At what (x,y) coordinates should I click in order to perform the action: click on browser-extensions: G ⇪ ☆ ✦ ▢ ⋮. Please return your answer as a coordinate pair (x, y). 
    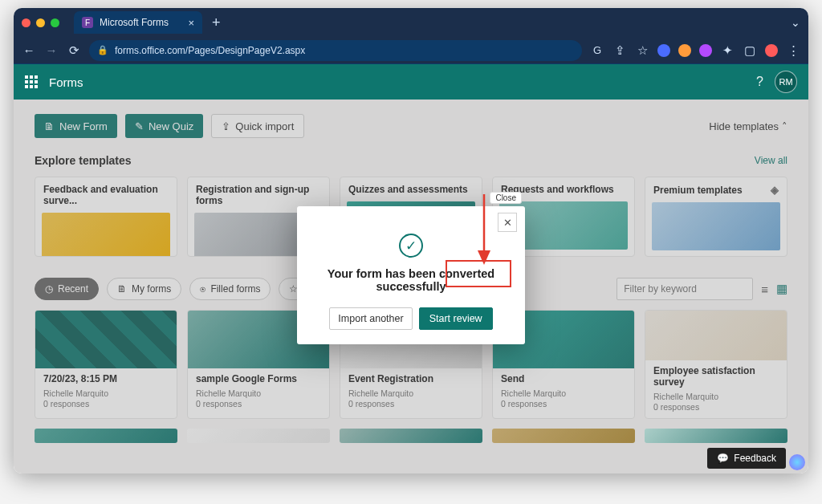
    Looking at the image, I should click on (695, 51).